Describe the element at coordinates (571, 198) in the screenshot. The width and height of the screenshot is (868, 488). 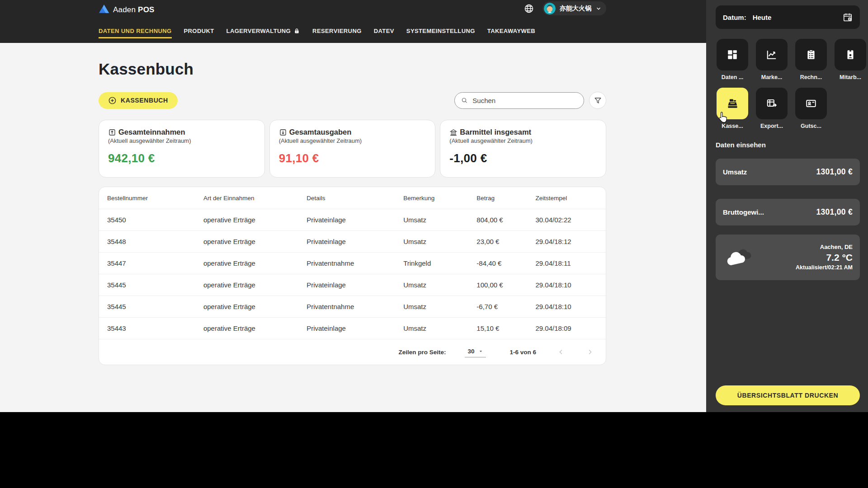
I see `column-header: Zeitstempel` at that location.